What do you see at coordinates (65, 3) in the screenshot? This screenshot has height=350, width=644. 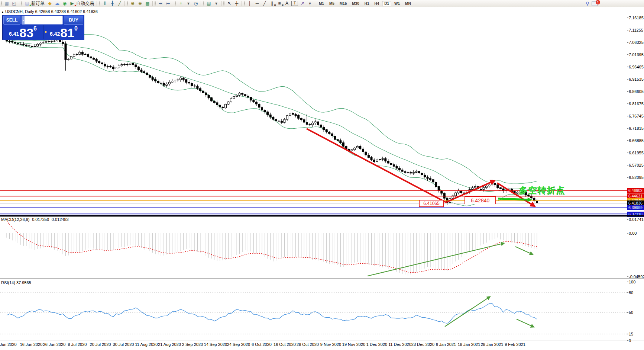 I see `signals-icon: ◉` at bounding box center [65, 3].